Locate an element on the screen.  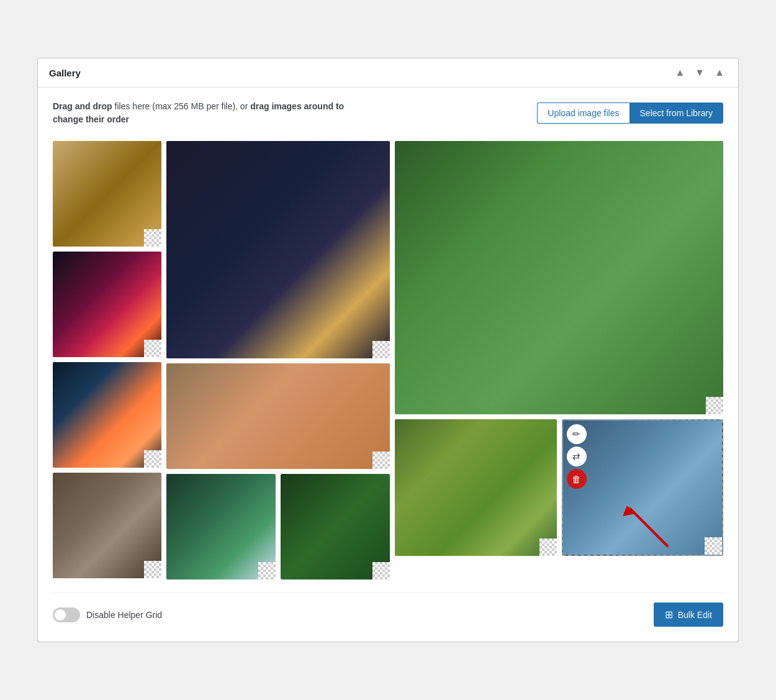
image-actions: ✏ ⇄ 🗑 is located at coordinates (577, 457).